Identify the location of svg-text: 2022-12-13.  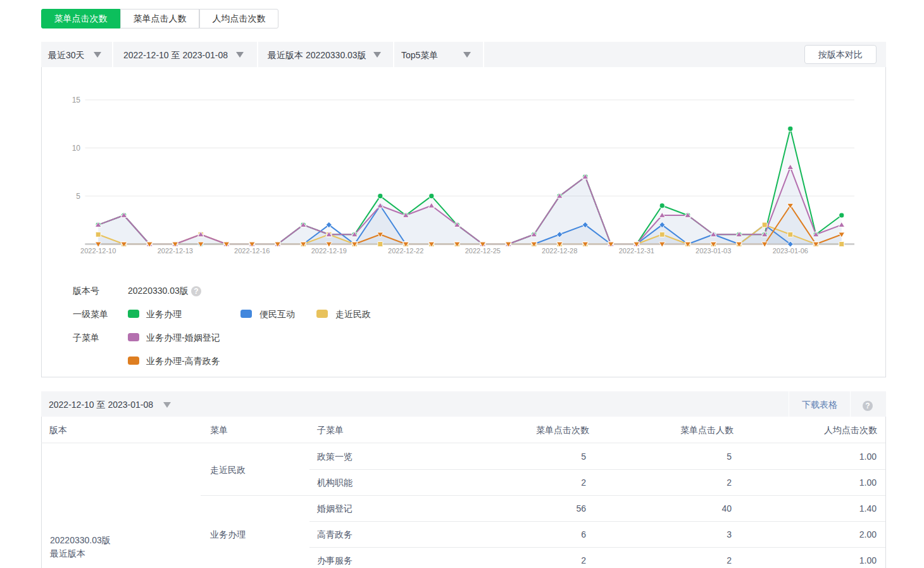
(175, 251).